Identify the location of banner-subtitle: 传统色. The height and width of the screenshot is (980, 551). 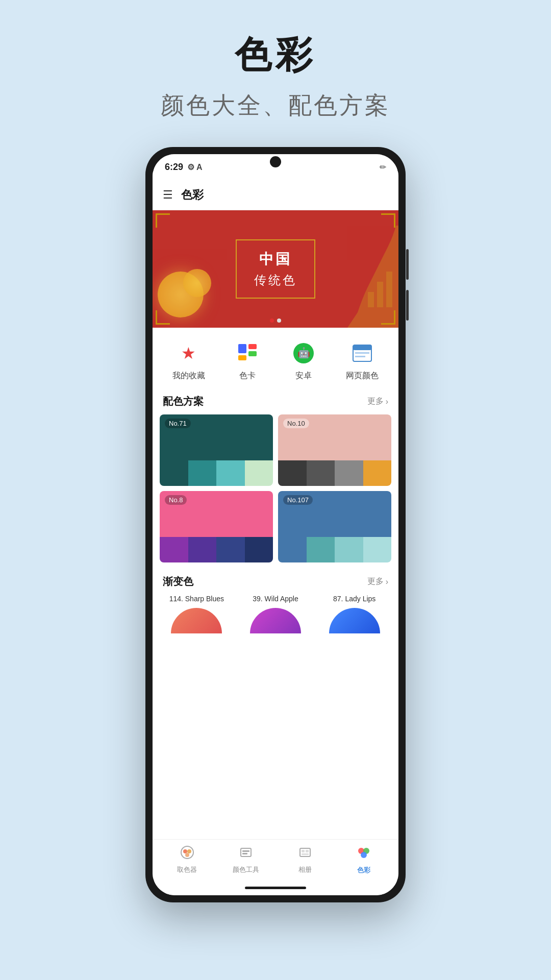
(276, 280).